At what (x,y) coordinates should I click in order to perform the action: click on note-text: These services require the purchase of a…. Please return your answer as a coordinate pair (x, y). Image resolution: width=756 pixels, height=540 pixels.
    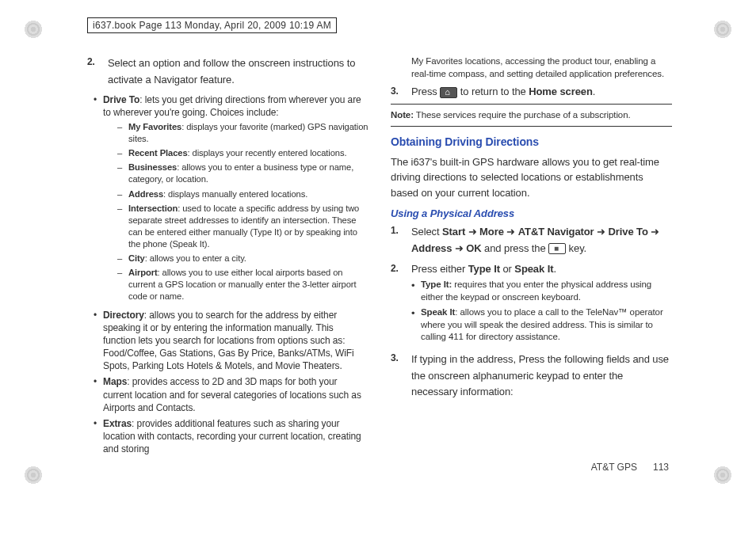
    Looking at the image, I should click on (522, 115).